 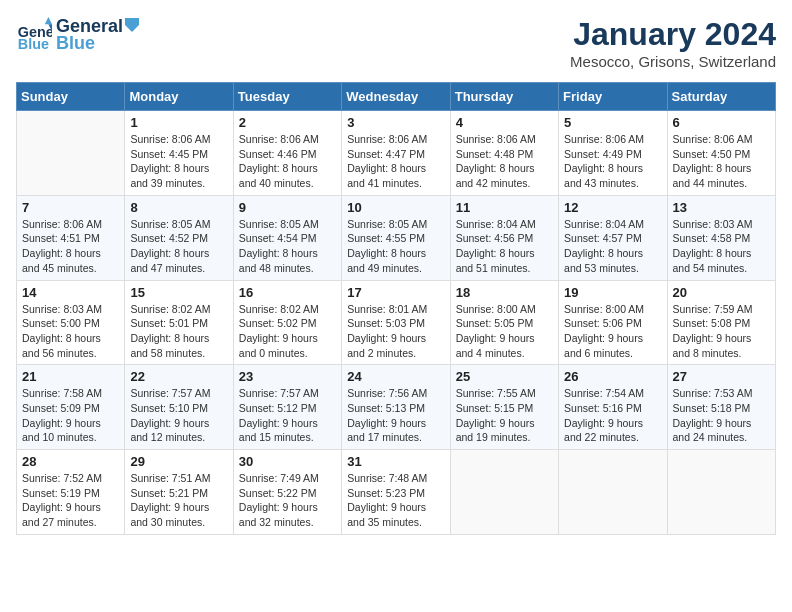 What do you see at coordinates (178, 208) in the screenshot?
I see `day-number: 8` at bounding box center [178, 208].